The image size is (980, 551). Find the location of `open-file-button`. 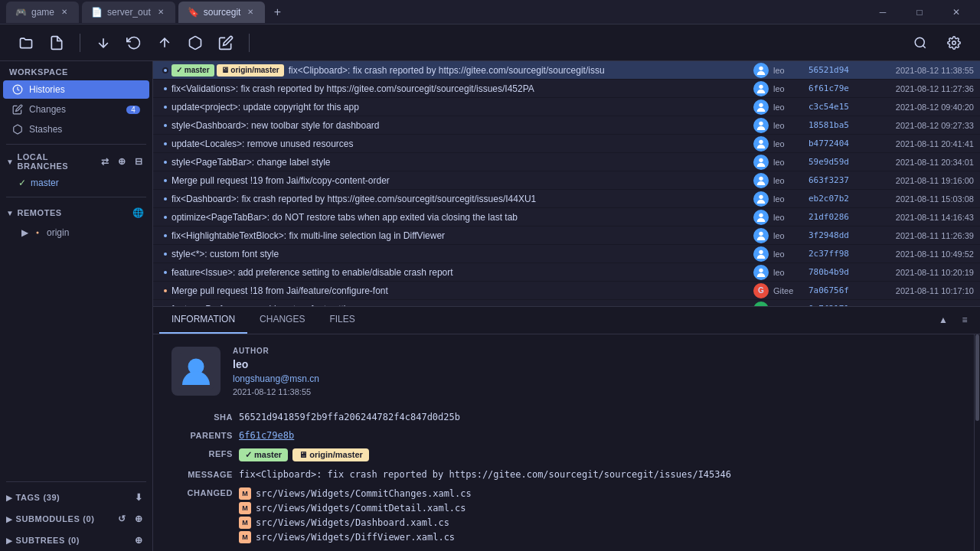

open-file-button is located at coordinates (57, 43).